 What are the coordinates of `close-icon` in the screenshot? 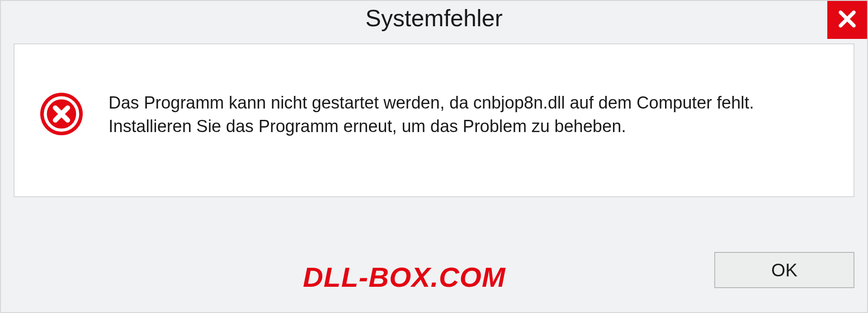 It's located at (847, 20).